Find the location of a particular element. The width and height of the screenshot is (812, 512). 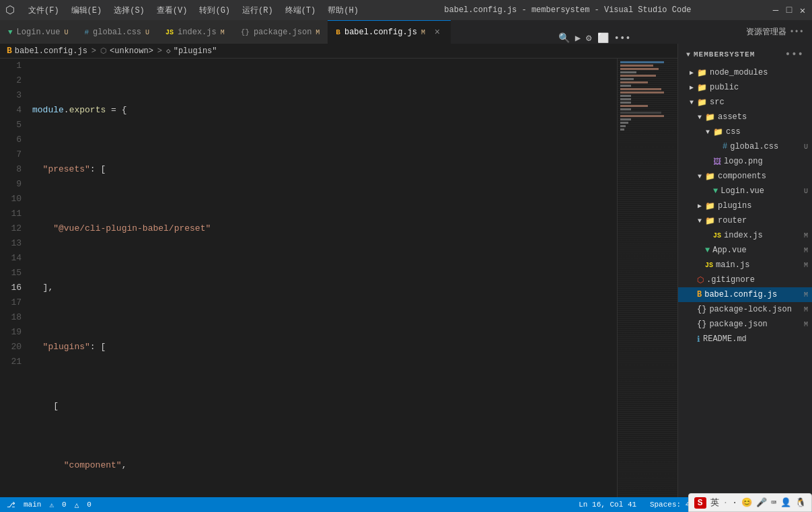

more-icon: ••• is located at coordinates (623, 38).